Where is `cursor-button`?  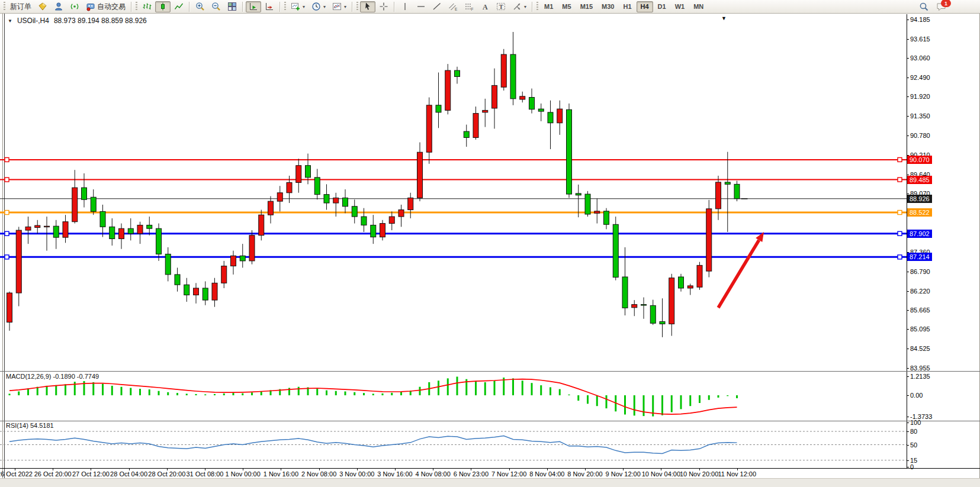 cursor-button is located at coordinates (368, 7).